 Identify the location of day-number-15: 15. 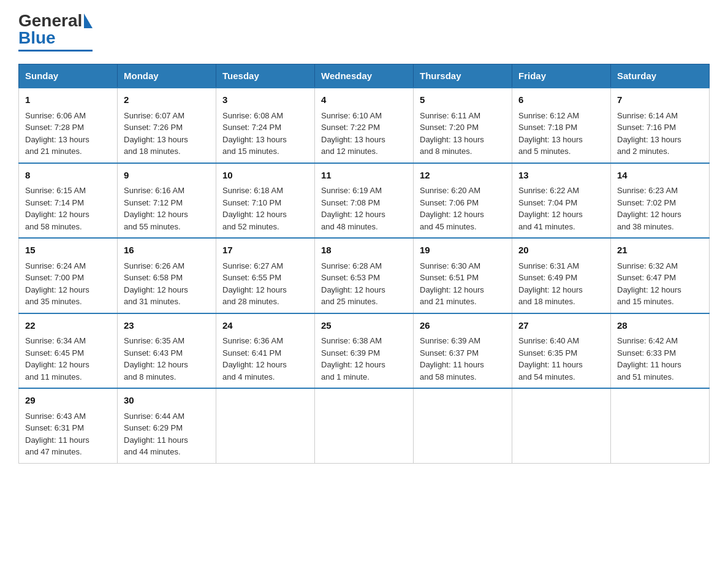
(68, 250).